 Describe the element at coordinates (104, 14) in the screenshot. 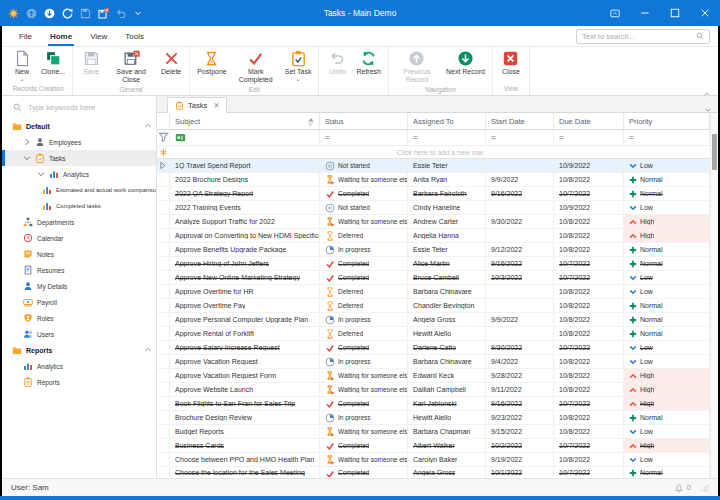

I see `save-and-close-icon` at that location.